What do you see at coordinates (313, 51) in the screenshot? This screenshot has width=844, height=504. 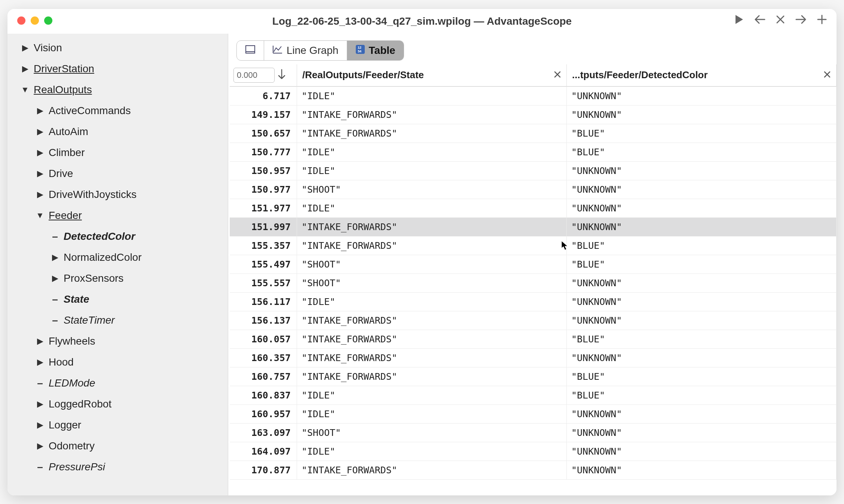 I see `tab-label: Line Graph` at bounding box center [313, 51].